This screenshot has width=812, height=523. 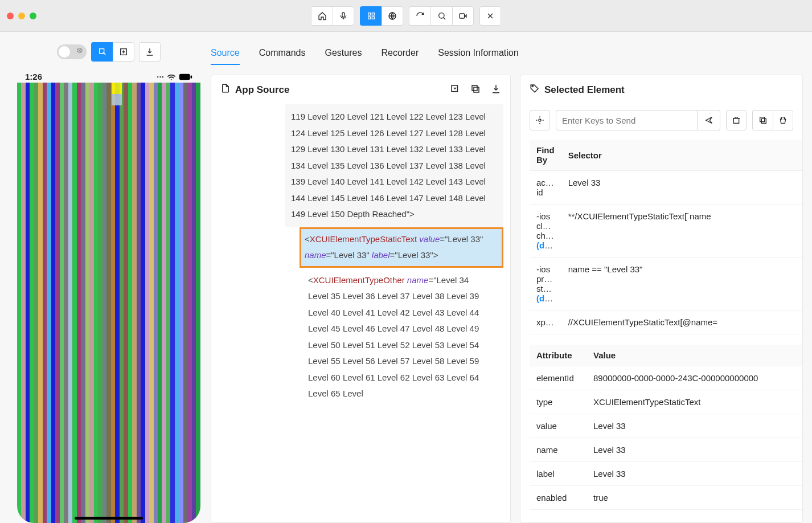 I want to click on battery-icon, so click(x=186, y=77).